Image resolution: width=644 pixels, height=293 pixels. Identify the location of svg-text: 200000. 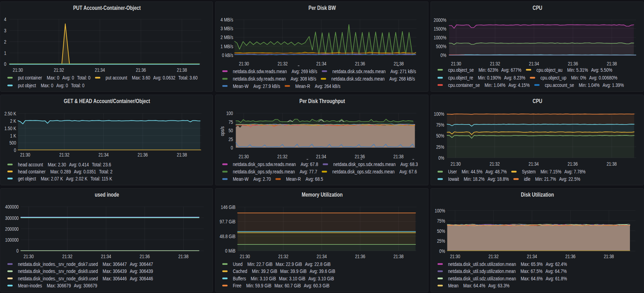
(12, 229).